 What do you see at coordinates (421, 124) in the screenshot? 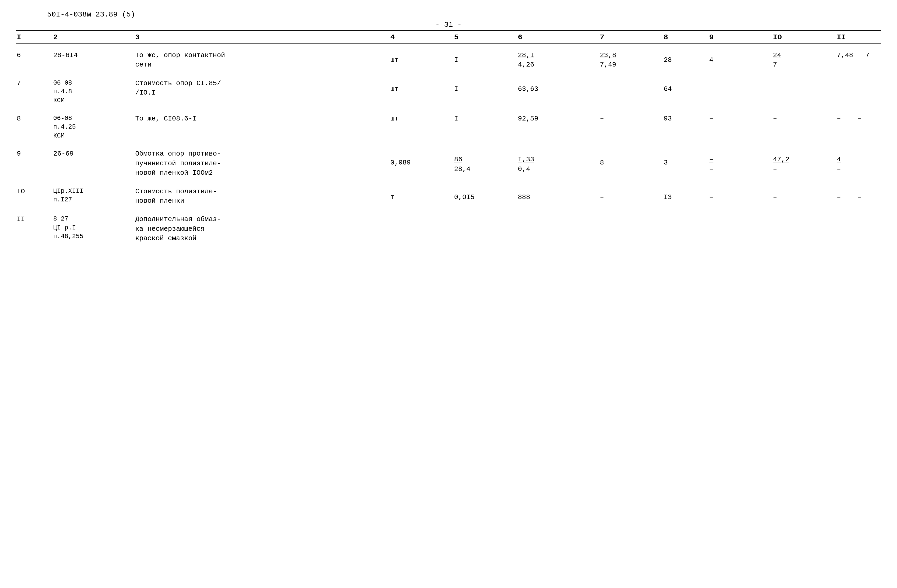
I see `row8-col4: шт` at bounding box center [421, 124].